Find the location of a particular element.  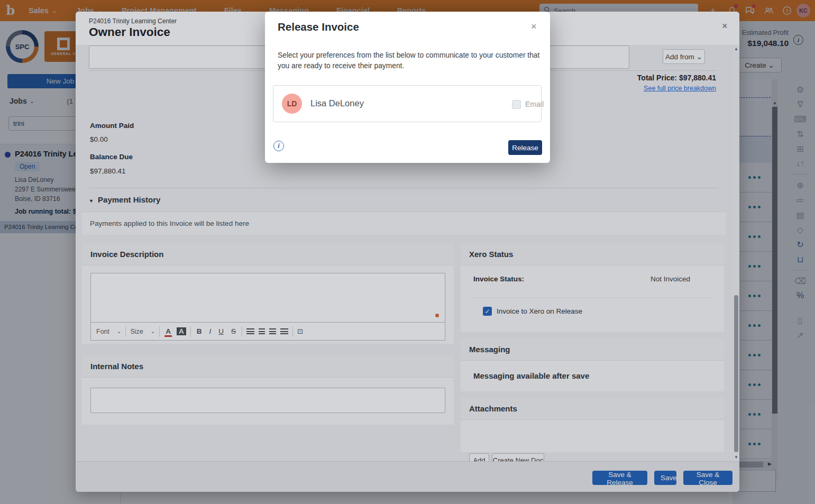

release-invoice-dialog: Release Invoice × Select your preference… is located at coordinates (407, 87).